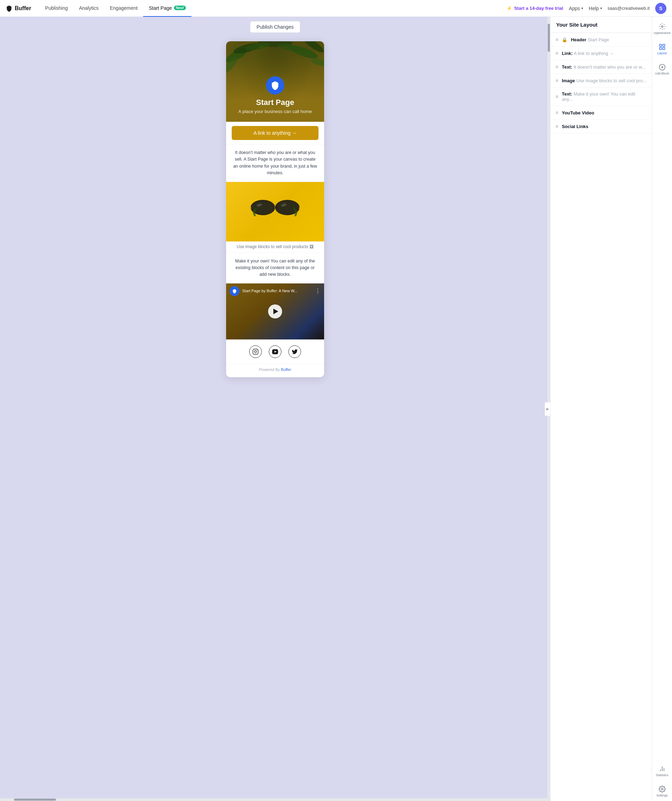 Image resolution: width=672 pixels, height=801 pixels. What do you see at coordinates (604, 97) in the screenshot?
I see `panel-item-text2-text: Text: Make it your own! You can edit any…` at bounding box center [604, 97].